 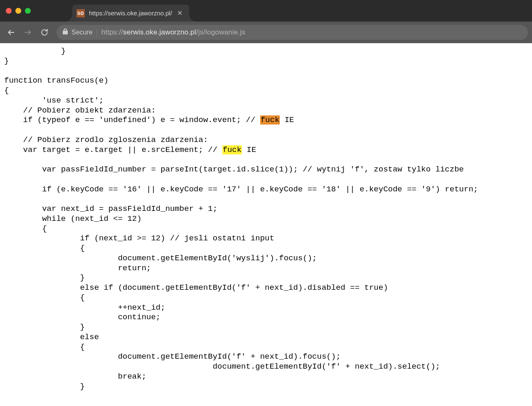 I want to click on secure-label: Secure, so click(x=82, y=32).